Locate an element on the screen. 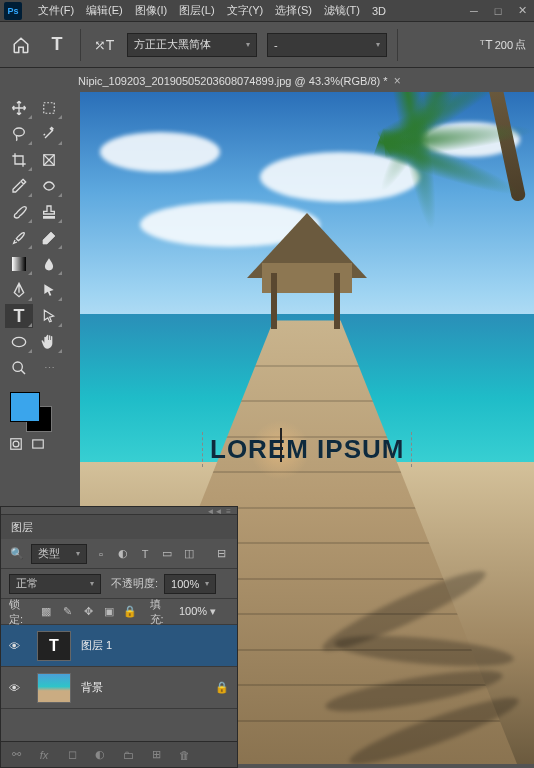 The width and height of the screenshot is (534, 768). font-style-dropdown: - ▾ is located at coordinates (327, 45).